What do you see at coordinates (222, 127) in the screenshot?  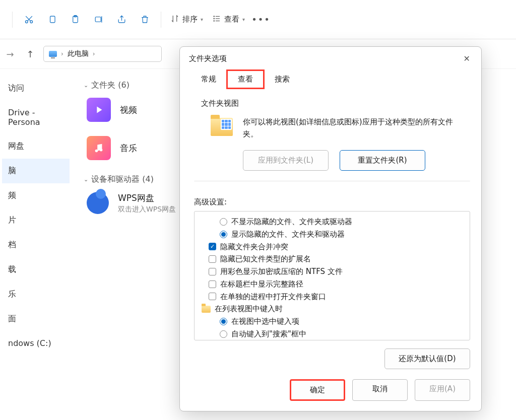 I see `folder-view-icon` at bounding box center [222, 127].